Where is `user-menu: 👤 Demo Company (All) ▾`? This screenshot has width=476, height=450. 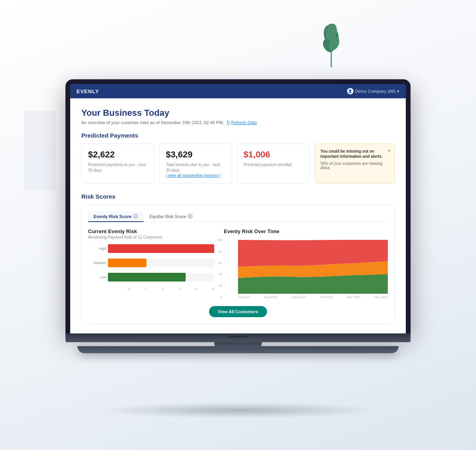
user-menu: 👤 Demo Company (All) ▾ is located at coordinates (373, 91).